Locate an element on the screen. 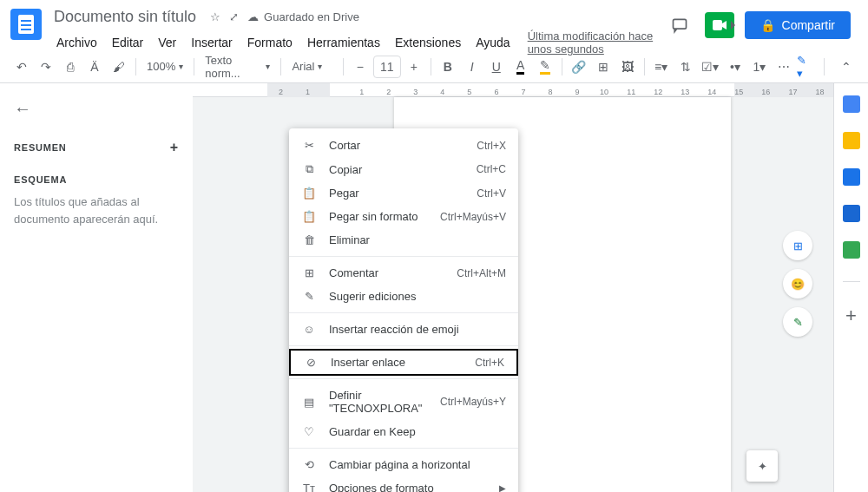 The image size is (868, 492). side-app-tasks is located at coordinates (852, 177).